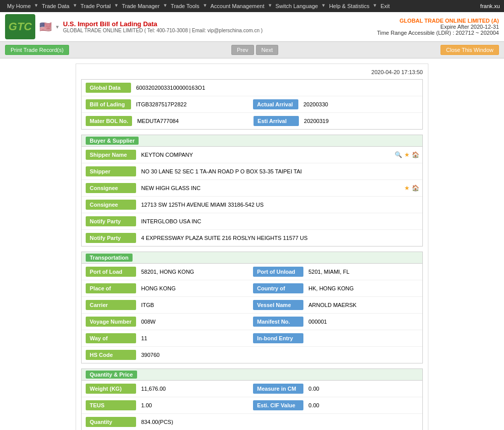 The height and width of the screenshot is (430, 504). I want to click on nav-my-home: My Home, so click(19, 6).